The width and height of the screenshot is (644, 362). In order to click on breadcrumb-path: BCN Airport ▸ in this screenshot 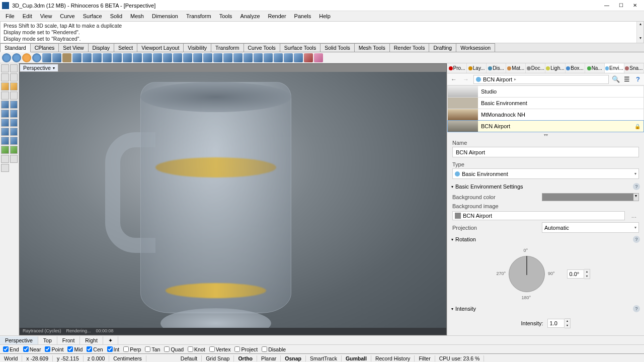, I will do `click(541, 79)`.